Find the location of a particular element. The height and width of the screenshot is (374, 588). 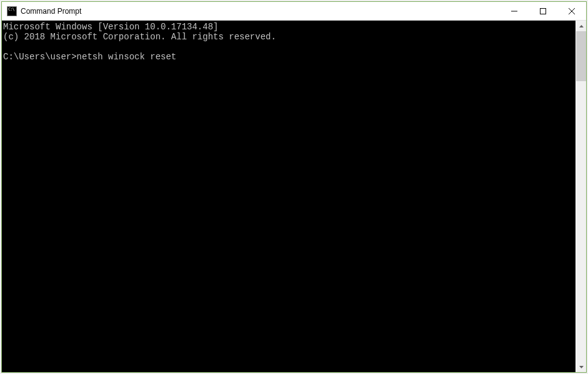

scrollbar-track is located at coordinates (581, 196).